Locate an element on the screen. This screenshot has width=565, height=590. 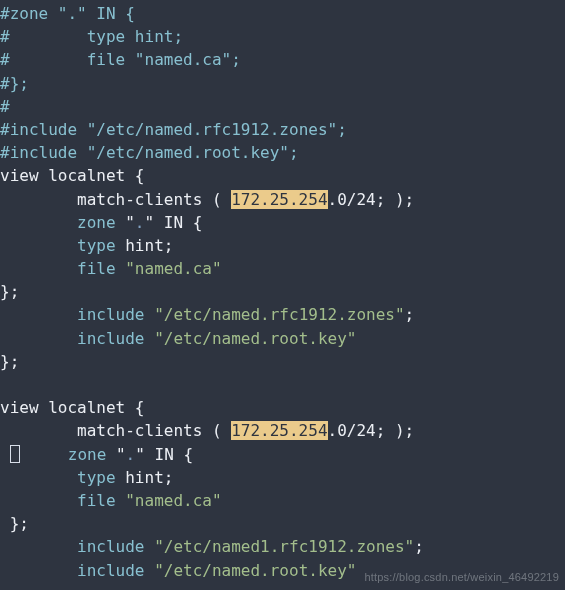
code-line: # file "named.ca"; is located at coordinates (120, 60).